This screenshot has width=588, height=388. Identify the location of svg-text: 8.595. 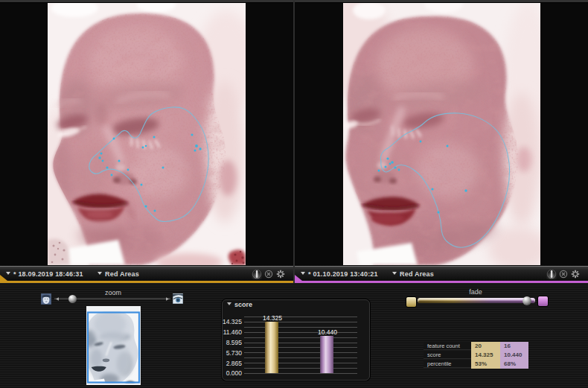
(234, 343).